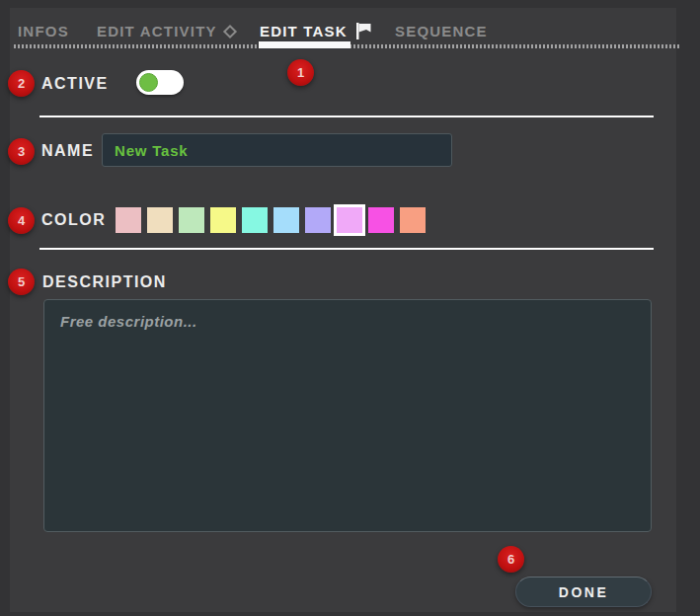 This screenshot has width=700, height=616. Describe the element at coordinates (300, 73) in the screenshot. I see `annotation-badge-1: 1` at that location.